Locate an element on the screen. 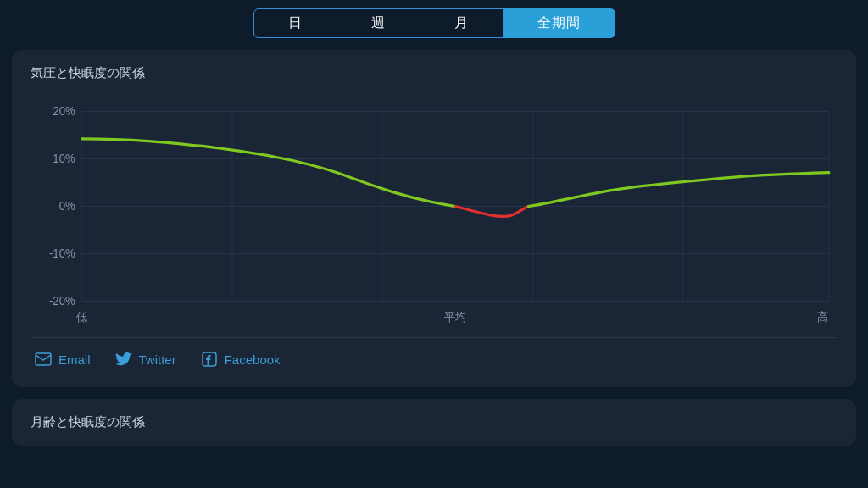 This screenshot has width=868, height=488. email-label: Email is located at coordinates (75, 359).